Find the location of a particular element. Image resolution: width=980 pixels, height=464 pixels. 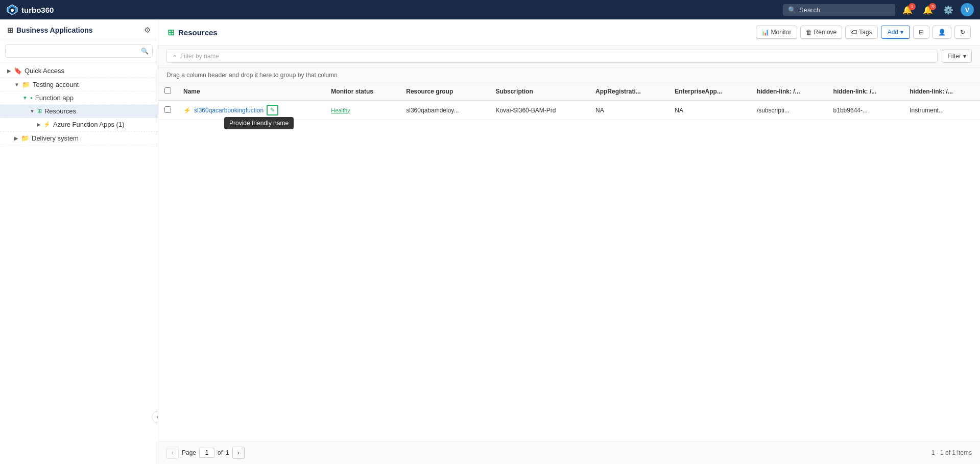

filter-chevron-icon: ▾ is located at coordinates (965, 56).